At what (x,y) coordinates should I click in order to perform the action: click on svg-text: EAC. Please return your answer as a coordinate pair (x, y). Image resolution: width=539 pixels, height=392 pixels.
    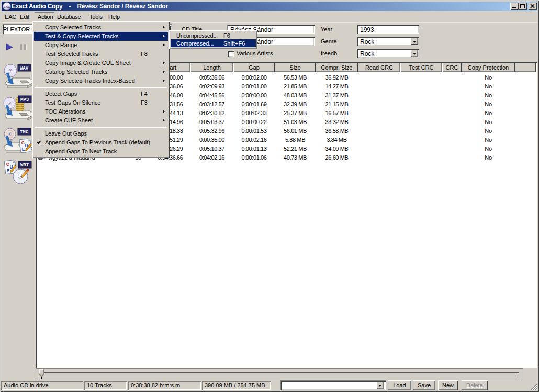
    Looking at the image, I should click on (7, 7).